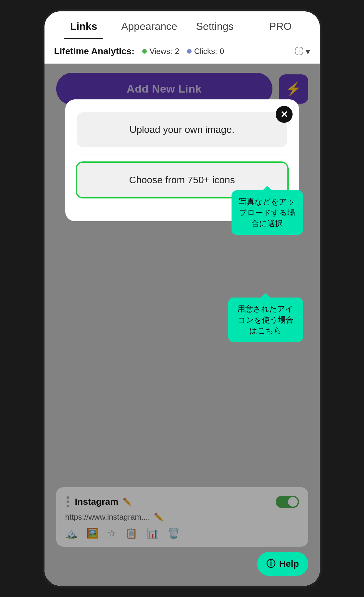 This screenshot has height=597, width=364. Describe the element at coordinates (94, 51) in the screenshot. I see `analytics-label: Lifetime Analytics:` at that location.